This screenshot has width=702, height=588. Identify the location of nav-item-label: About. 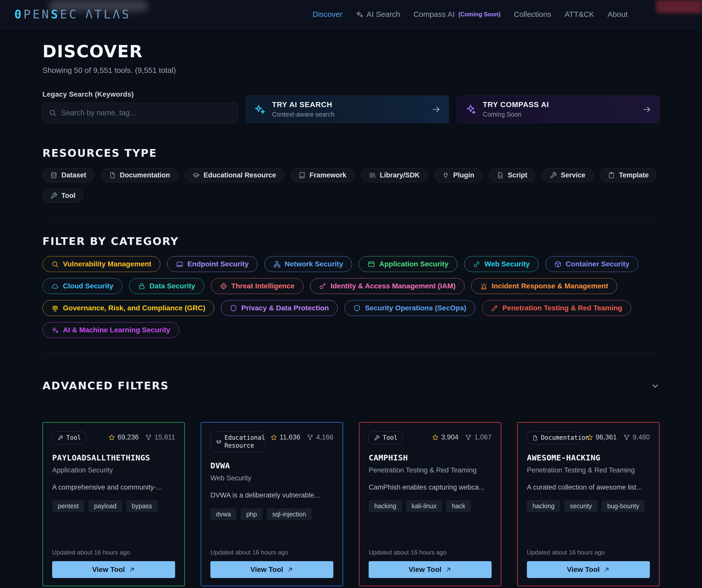
(618, 14).